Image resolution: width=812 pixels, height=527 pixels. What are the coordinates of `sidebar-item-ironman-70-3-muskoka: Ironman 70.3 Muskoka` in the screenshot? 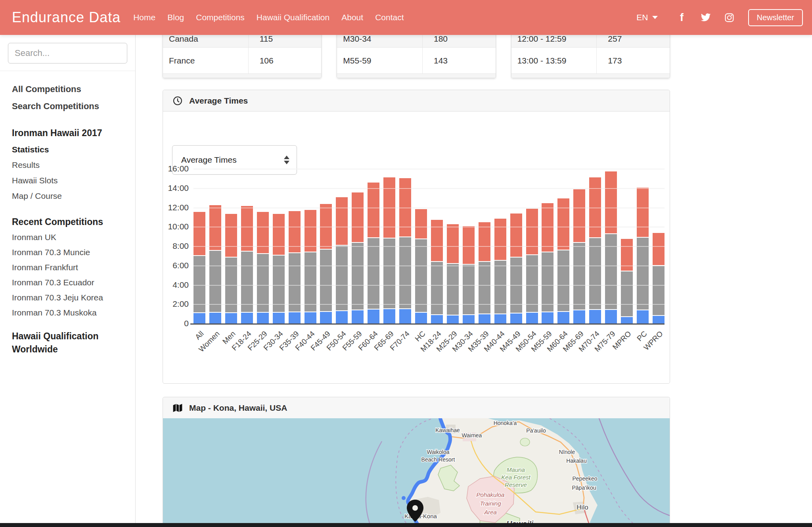 It's located at (74, 313).